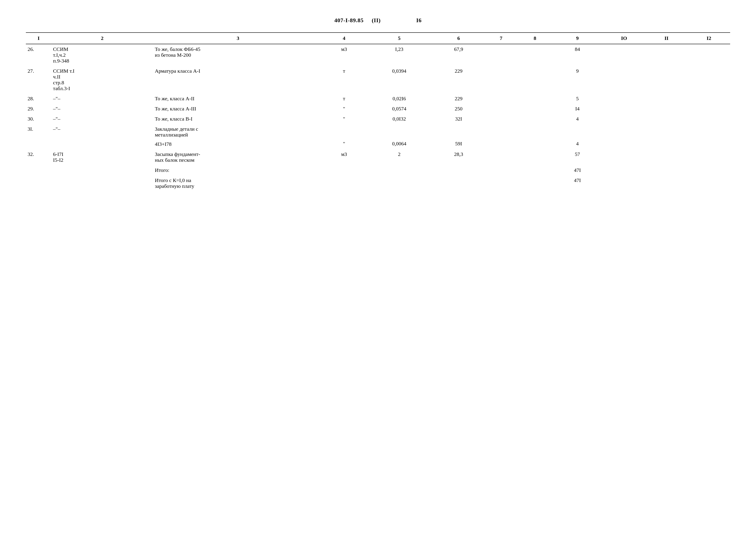  Describe the element at coordinates (39, 157) in the screenshot. I see `row32-num: 32.` at that location.